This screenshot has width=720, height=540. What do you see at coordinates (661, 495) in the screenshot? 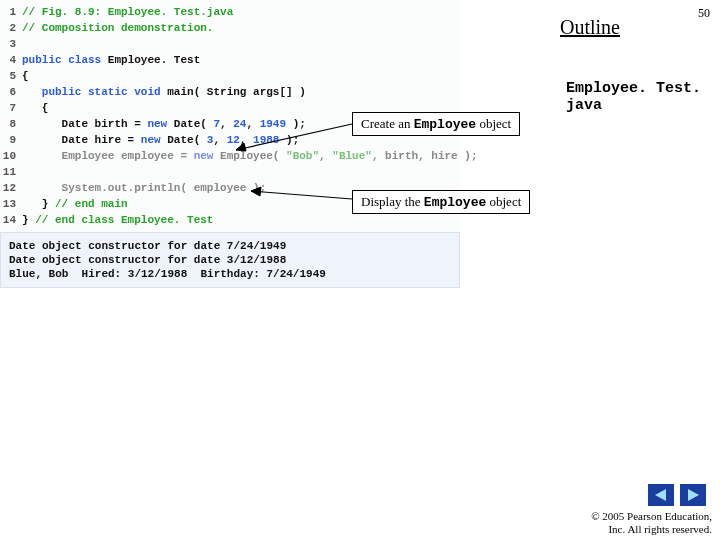
I see `prev-button` at bounding box center [661, 495].